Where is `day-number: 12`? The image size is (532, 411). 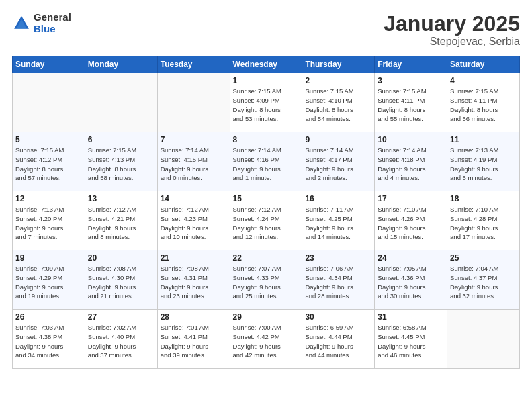 day-number: 12 is located at coordinates (48, 199).